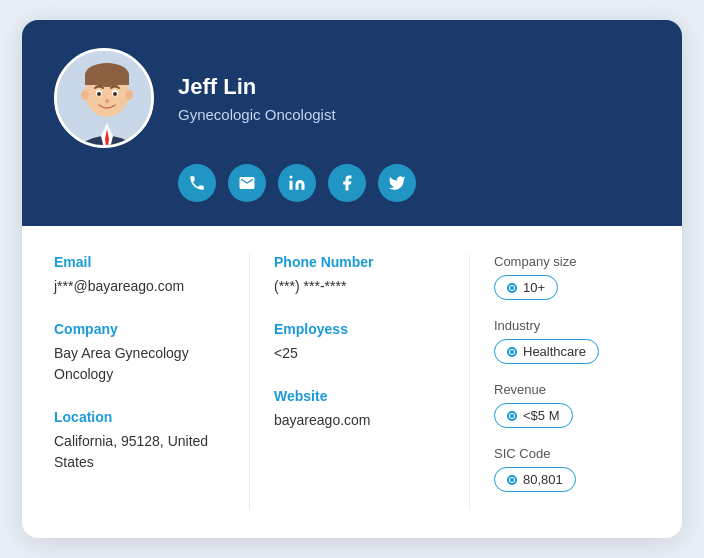  I want to click on sic-label: SIC Code, so click(572, 454).